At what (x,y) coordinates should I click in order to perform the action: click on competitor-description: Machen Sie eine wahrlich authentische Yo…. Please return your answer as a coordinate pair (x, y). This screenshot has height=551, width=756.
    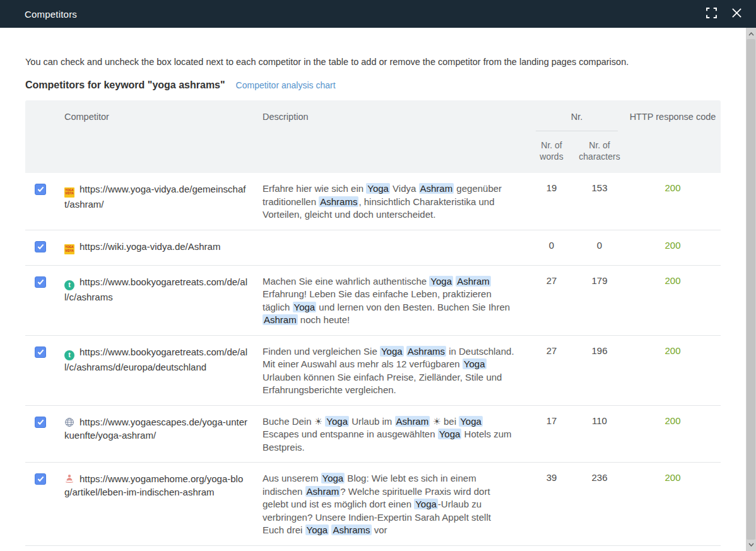
    Looking at the image, I should click on (393, 300).